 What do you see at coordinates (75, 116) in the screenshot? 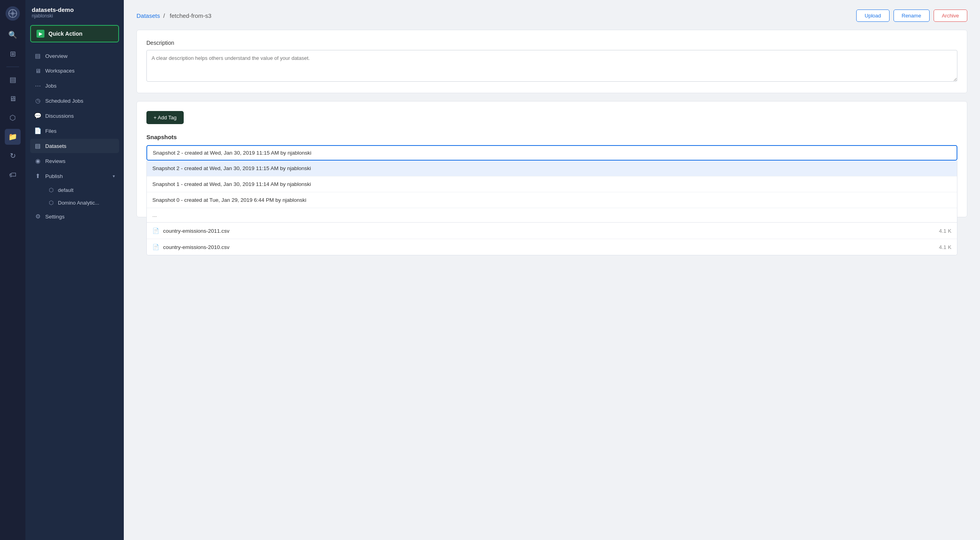
I see `sidebar-item-discussions: 💬 Discussions` at bounding box center [75, 116].